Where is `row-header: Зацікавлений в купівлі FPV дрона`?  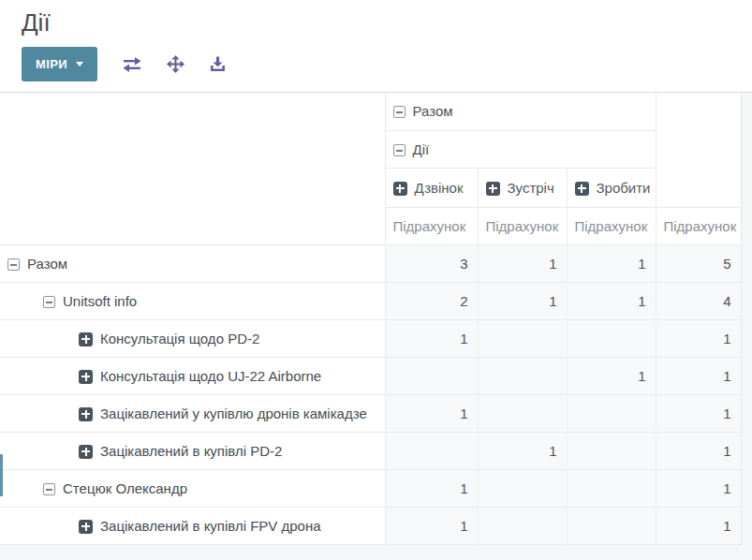
row-header: Зацікавлений в купівлі FPV дрона is located at coordinates (193, 525).